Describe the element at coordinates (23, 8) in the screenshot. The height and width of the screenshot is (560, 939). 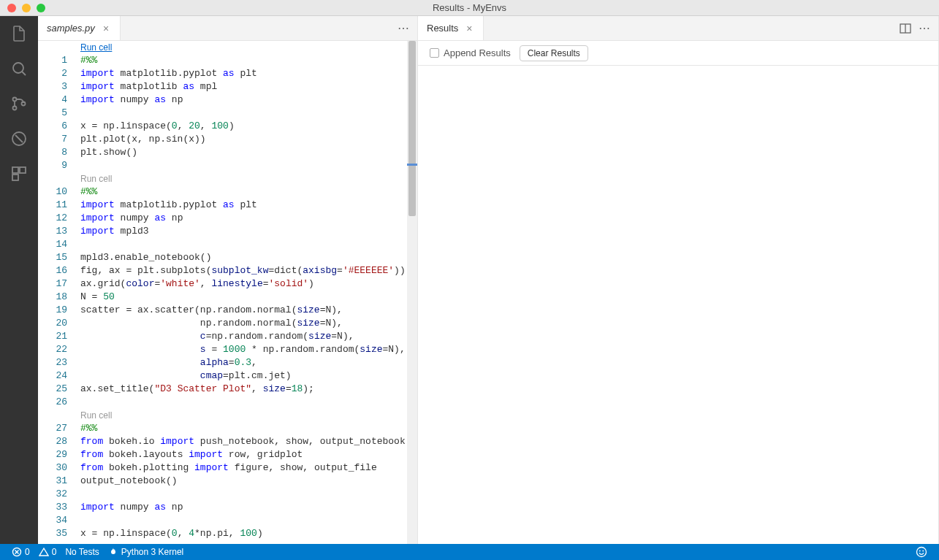
I see `traffic-lights` at that location.